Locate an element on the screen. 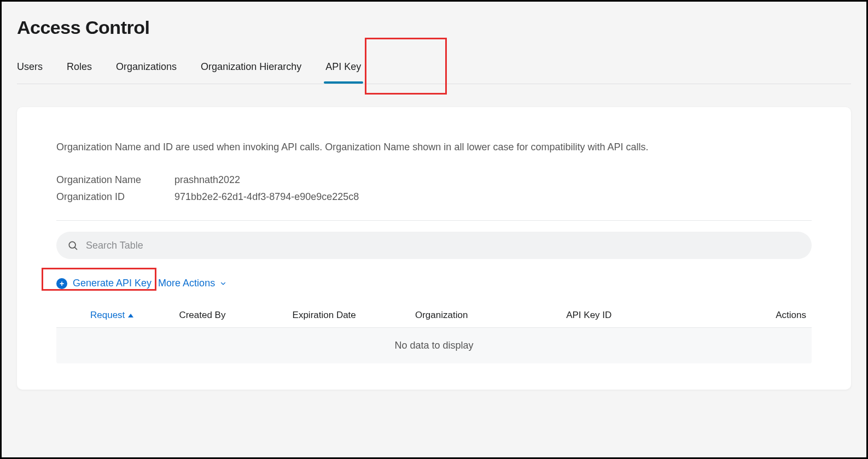 Image resolution: width=868 pixels, height=459 pixels. tab-roles: Roles is located at coordinates (79, 71).